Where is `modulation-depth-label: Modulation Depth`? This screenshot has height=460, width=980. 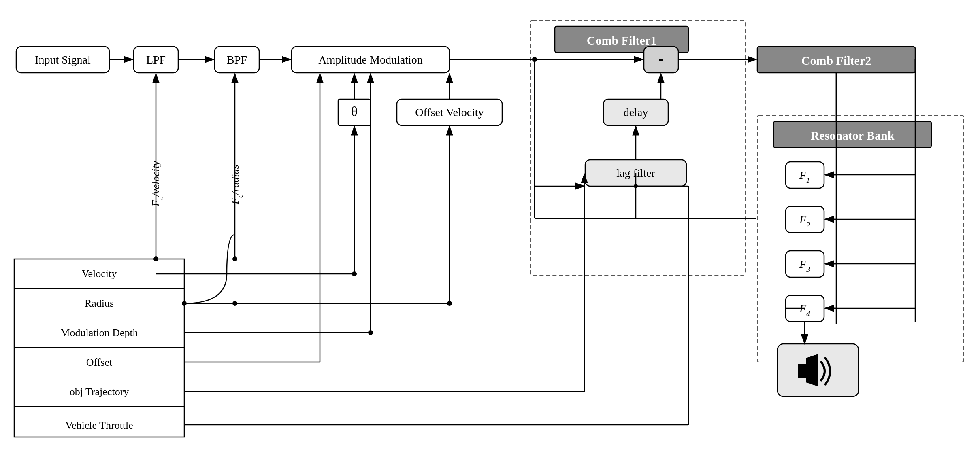
modulation-depth-label: Modulation Depth is located at coordinates (99, 333).